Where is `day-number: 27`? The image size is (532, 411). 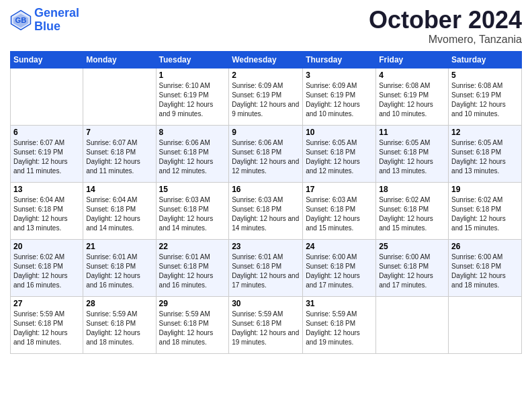
day-number: 27 is located at coordinates (47, 304).